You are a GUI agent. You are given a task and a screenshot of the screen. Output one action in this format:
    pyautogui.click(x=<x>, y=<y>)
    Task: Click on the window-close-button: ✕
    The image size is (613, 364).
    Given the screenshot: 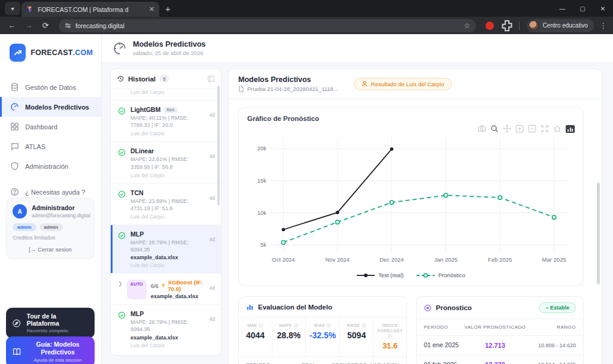 What is the action you would take?
    pyautogui.click(x=603, y=8)
    